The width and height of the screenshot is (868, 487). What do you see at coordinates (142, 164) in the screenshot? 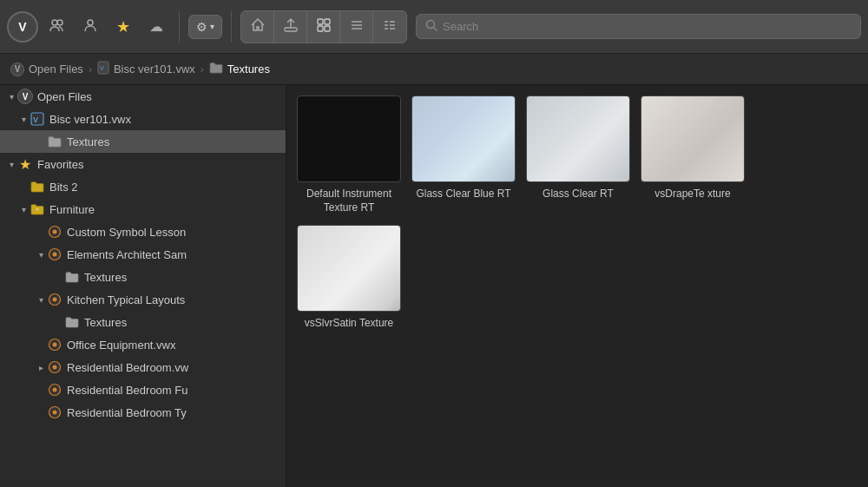
I see `sidebar-item-favorites: ▾ ★ Favorites` at bounding box center [142, 164].